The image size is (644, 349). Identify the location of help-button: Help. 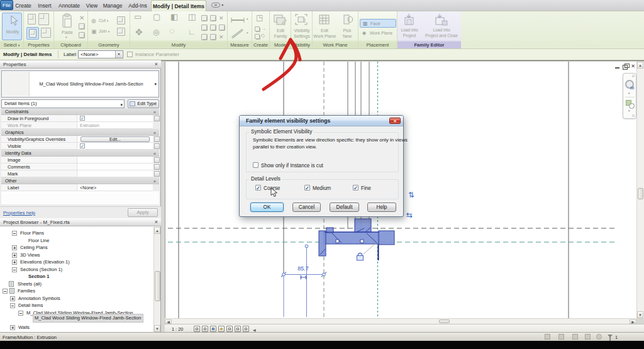
(382, 208).